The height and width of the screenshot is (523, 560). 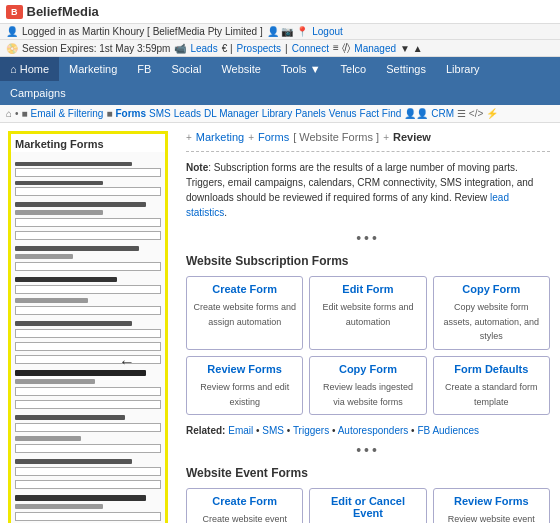 What do you see at coordinates (14, 12) in the screenshot?
I see `brand-logo: B` at bounding box center [14, 12].